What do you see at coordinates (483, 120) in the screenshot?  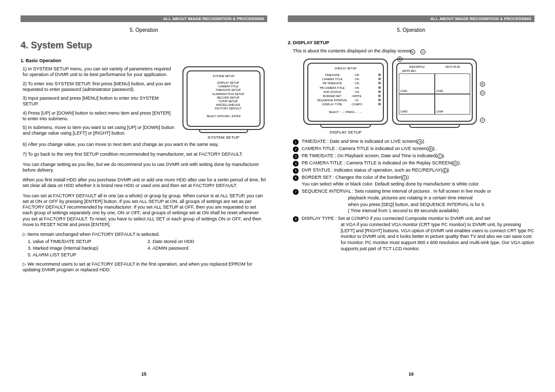 I see `label-f: F` at bounding box center [483, 120].